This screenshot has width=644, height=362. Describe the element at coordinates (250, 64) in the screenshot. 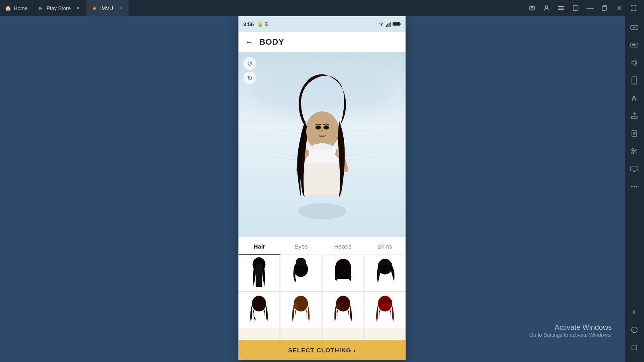

I see `undo-button: ↺` at that location.